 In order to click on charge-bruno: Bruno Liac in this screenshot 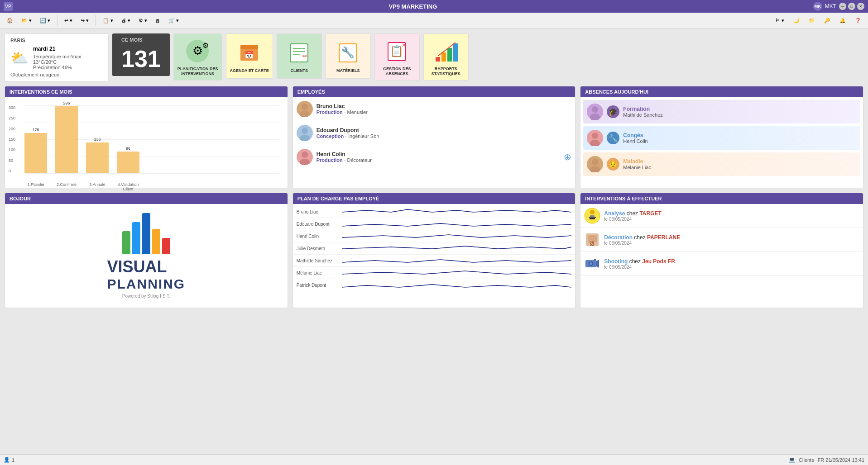, I will do `click(434, 212)`.